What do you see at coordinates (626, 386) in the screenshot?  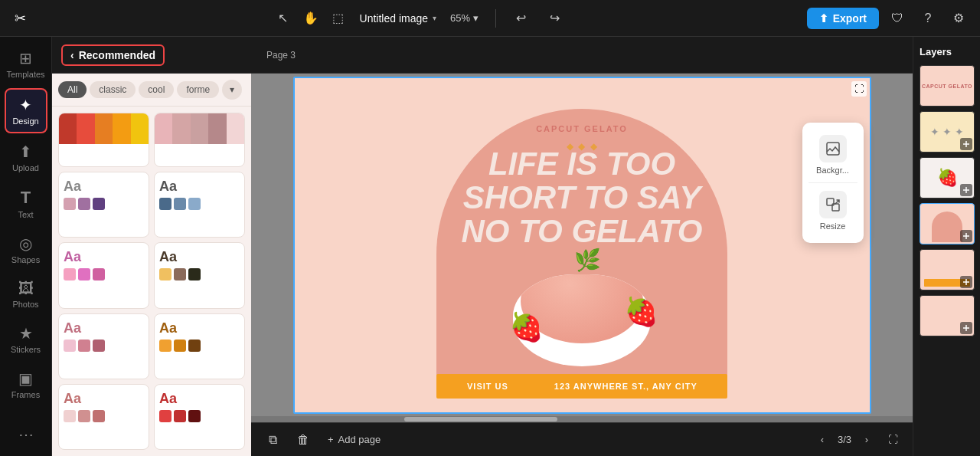 I see `banner-right: 123 ANYWHERE ST., ANY CITY` at bounding box center [626, 386].